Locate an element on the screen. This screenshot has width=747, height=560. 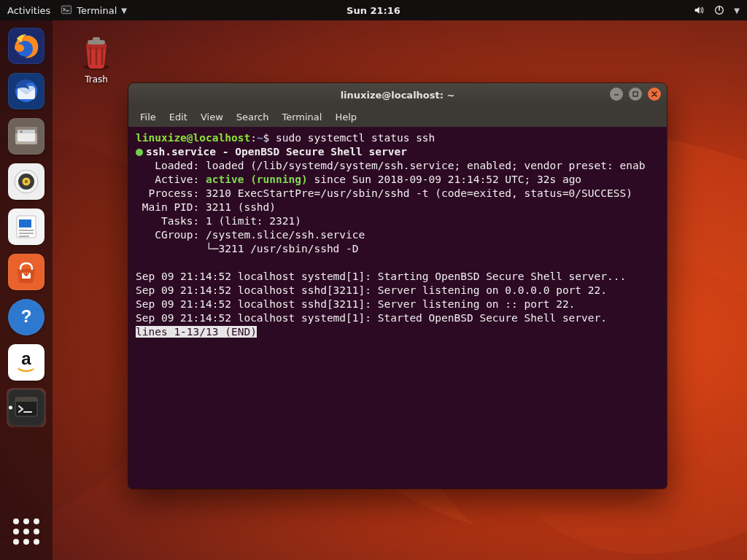
menu-view: View is located at coordinates (212, 117).